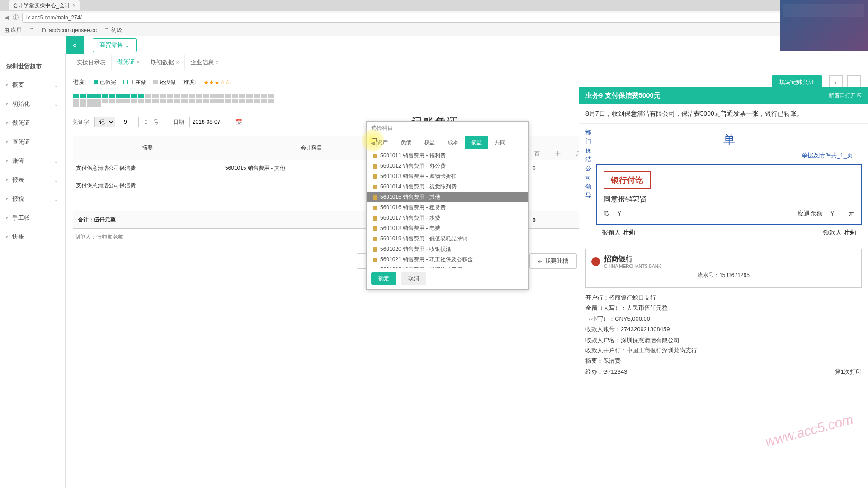 The width and height of the screenshot is (868, 488). Describe the element at coordinates (127, 45) in the screenshot. I see `chevron-down-icon: ⌄` at that location.